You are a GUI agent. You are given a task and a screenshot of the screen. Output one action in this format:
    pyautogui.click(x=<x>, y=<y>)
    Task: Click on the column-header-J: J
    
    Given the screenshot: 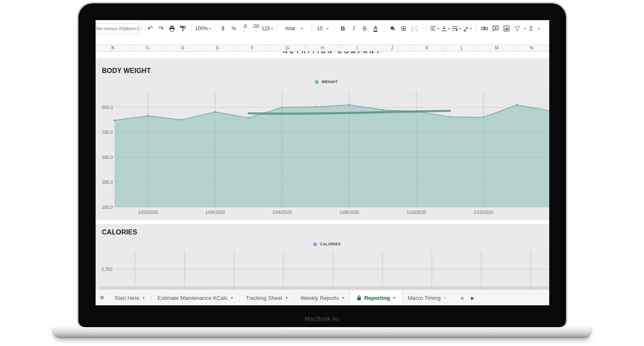 What is the action you would take?
    pyautogui.click(x=392, y=48)
    